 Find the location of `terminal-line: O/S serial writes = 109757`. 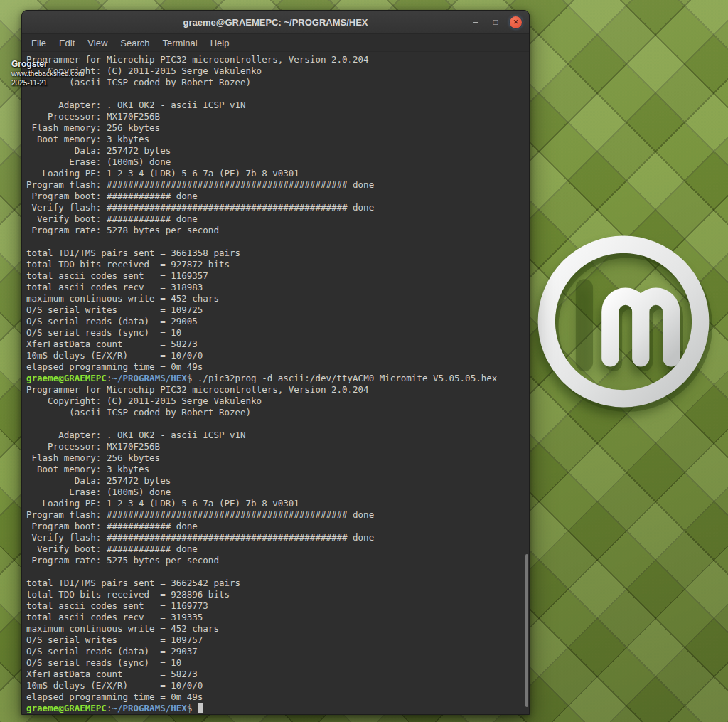

terminal-line: O/S serial writes = 109757 is located at coordinates (277, 640).